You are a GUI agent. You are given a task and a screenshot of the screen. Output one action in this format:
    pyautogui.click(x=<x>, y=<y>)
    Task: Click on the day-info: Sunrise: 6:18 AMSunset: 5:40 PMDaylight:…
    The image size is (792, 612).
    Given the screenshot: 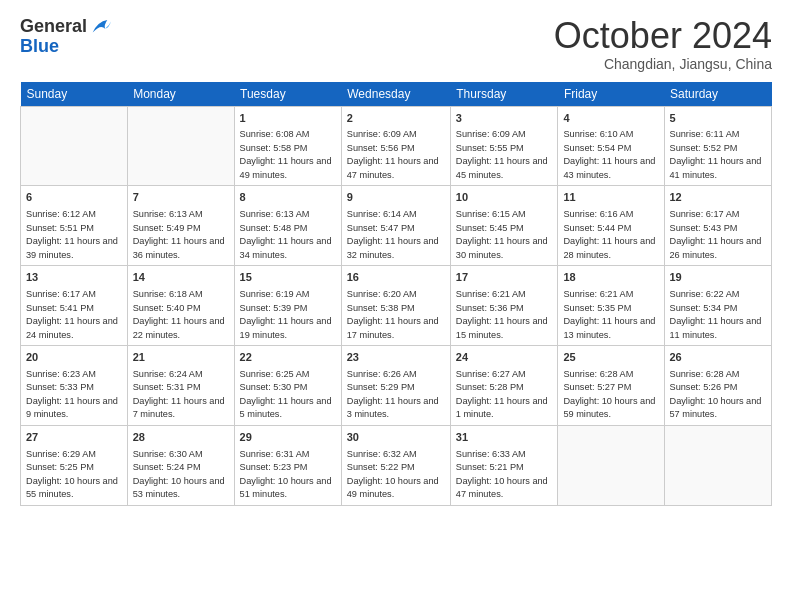 What is the action you would take?
    pyautogui.click(x=179, y=314)
    